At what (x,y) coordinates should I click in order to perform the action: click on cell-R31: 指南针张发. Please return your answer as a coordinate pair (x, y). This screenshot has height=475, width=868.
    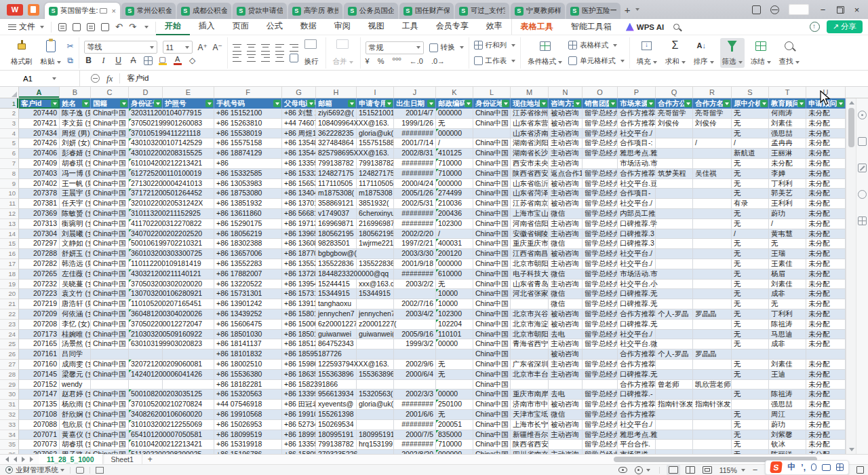
    Looking at the image, I should click on (712, 404).